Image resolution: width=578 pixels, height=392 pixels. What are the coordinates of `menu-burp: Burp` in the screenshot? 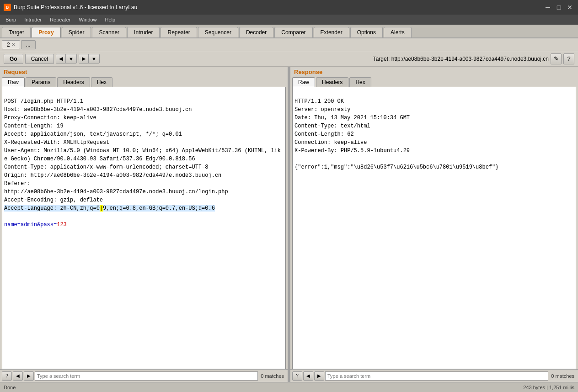 It's located at (11, 20).